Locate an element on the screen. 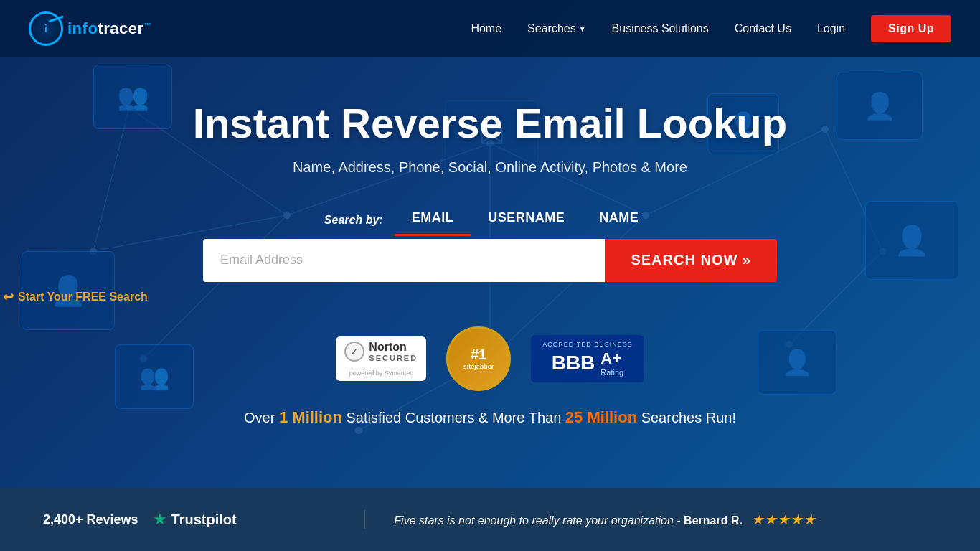 The height and width of the screenshot is (551, 980). nav-login: Login is located at coordinates (831, 29).